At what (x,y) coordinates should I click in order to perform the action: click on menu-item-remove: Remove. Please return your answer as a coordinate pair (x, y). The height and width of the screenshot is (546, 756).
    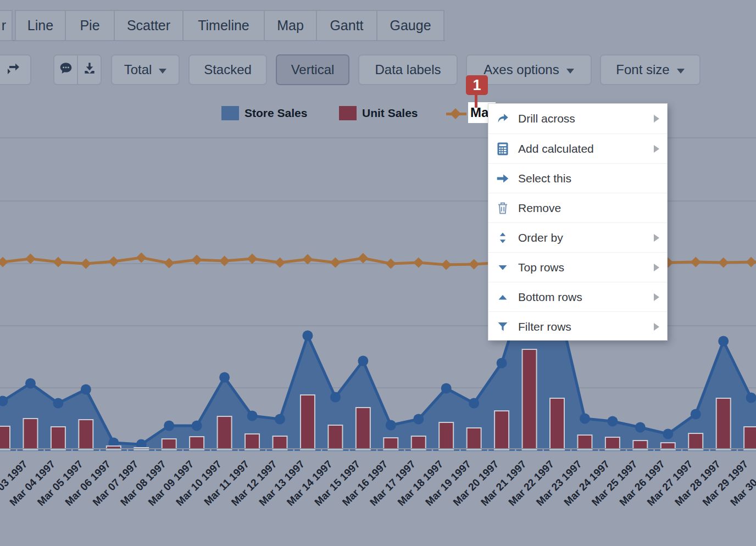
    Looking at the image, I should click on (578, 208).